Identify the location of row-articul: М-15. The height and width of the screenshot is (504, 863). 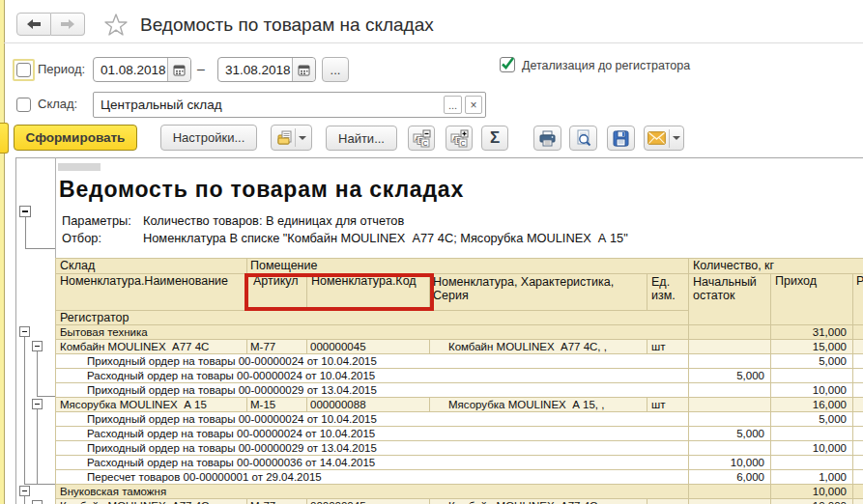
(263, 406).